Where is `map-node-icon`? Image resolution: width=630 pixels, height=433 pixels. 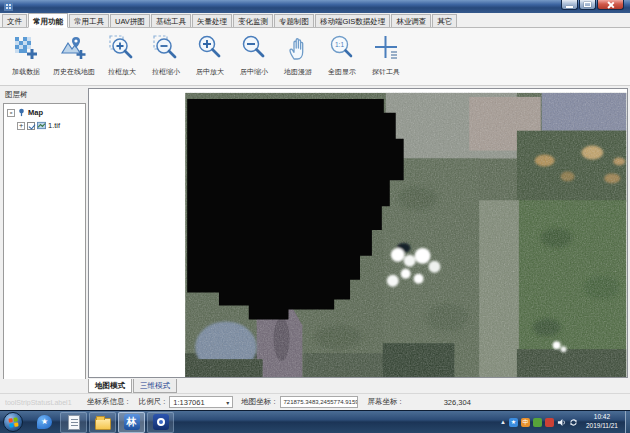 map-node-icon is located at coordinates (22, 112).